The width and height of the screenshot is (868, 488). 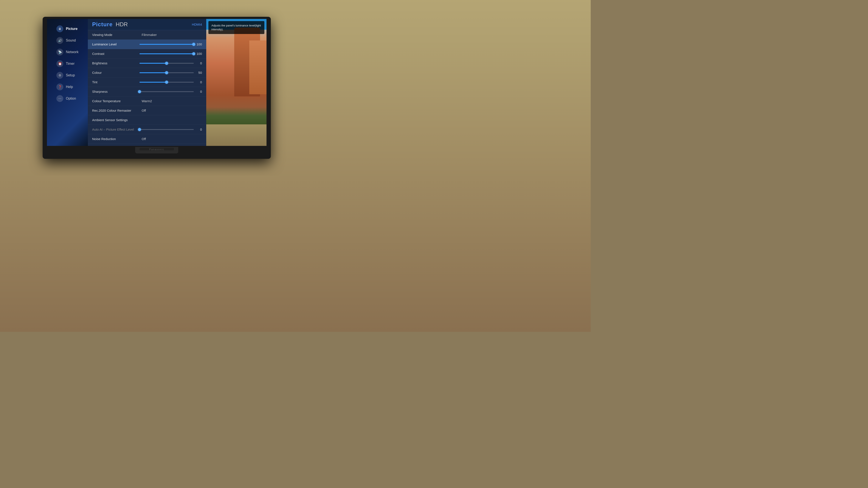 I want to click on sidebar-item-help: ❓ Help, so click(x=71, y=87).